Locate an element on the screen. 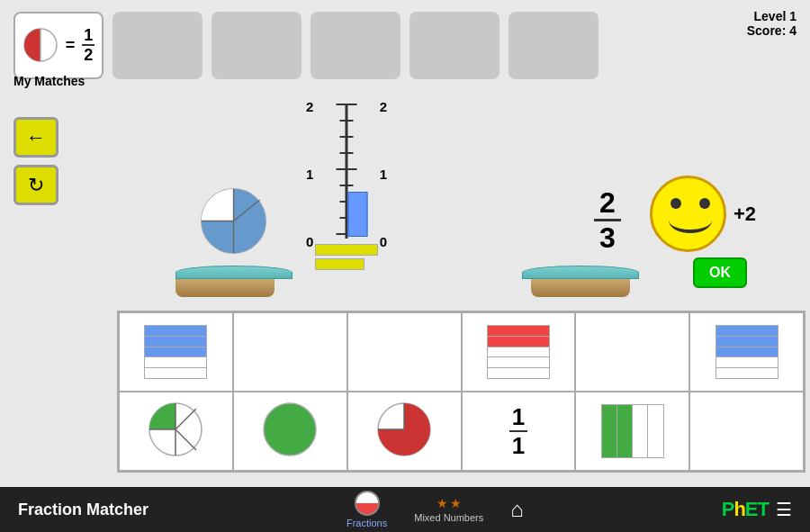 The image size is (810, 532). back-button: ← is located at coordinates (36, 137).